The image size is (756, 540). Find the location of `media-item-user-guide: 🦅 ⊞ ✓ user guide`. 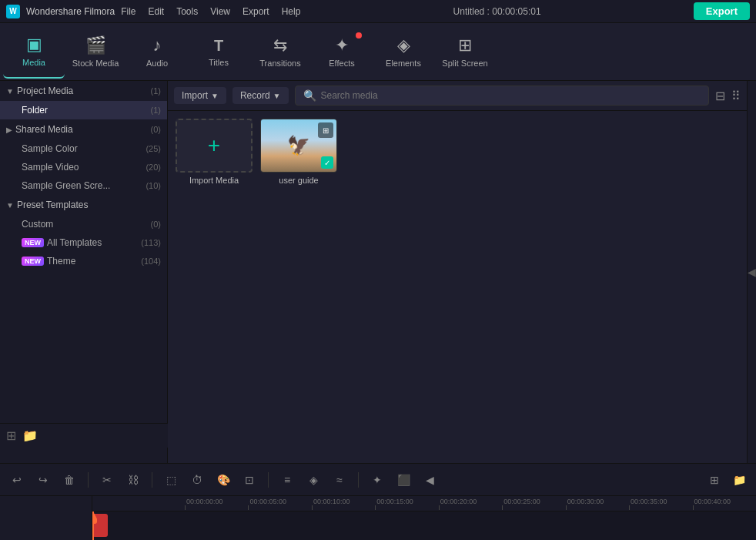

media-item-user-guide: 🦅 ⊞ ✓ user guide is located at coordinates (299, 152).